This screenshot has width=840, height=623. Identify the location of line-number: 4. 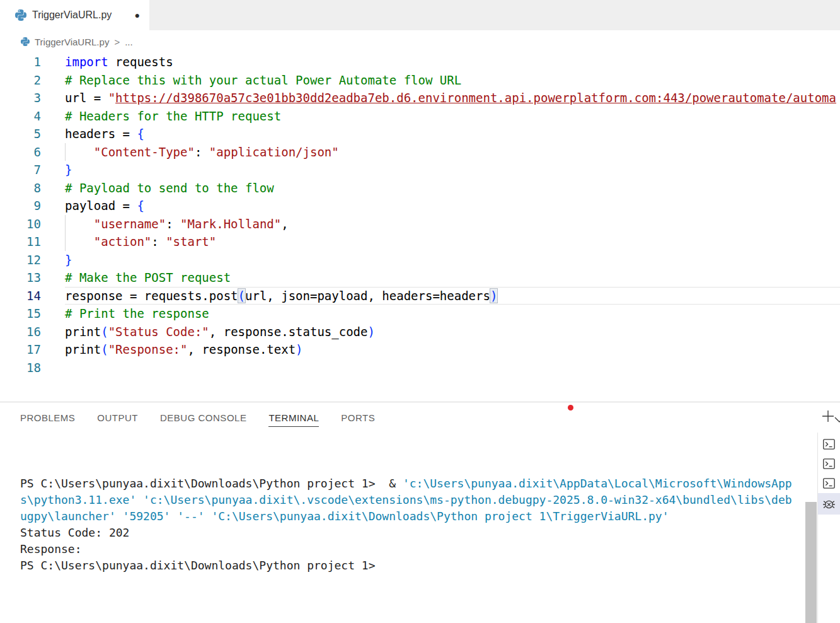
(20, 116).